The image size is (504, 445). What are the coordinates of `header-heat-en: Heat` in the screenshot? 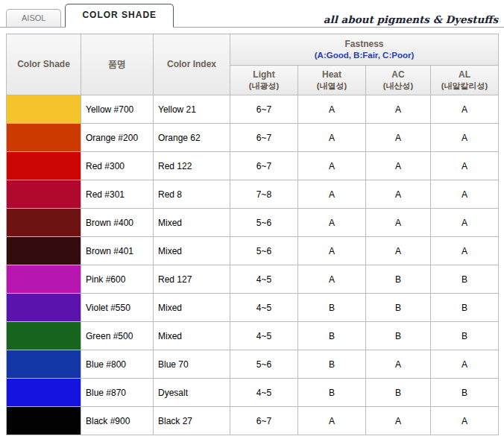 It's located at (332, 75).